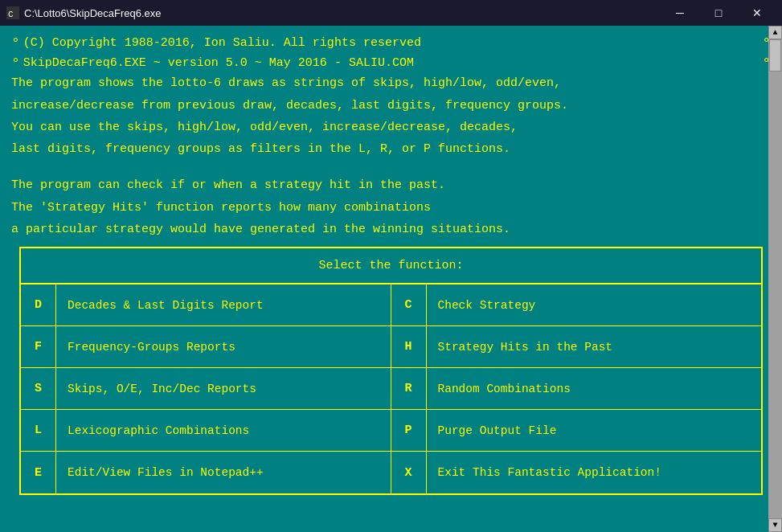 The height and width of the screenshot is (532, 782). I want to click on scroll-down-arrow: ▼, so click(775, 526).